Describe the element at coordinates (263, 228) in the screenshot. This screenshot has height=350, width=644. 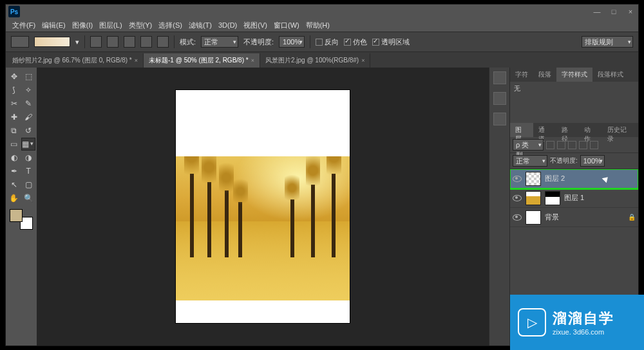
I see `document-image` at that location.